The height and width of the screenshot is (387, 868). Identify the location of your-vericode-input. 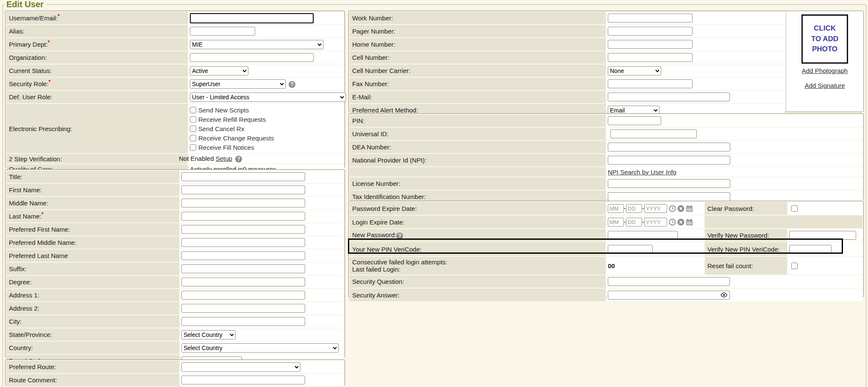
(630, 250).